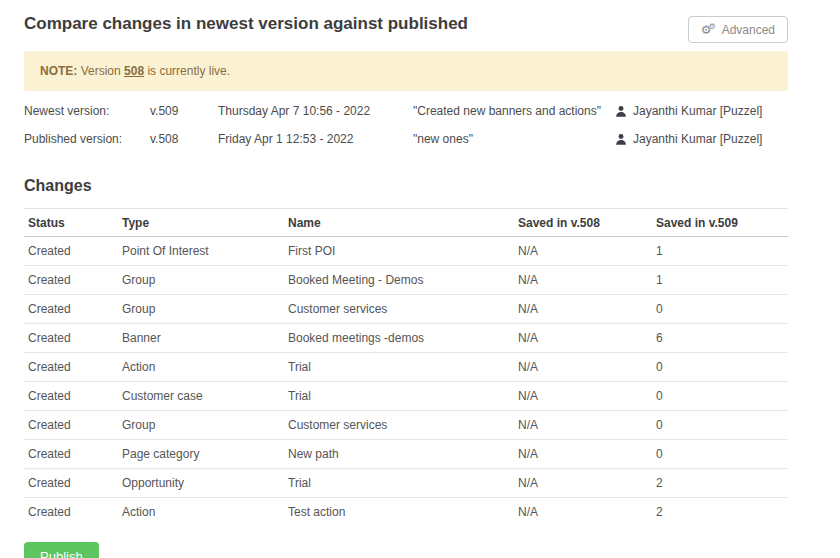  I want to click on cell-type: Page category, so click(201, 454).